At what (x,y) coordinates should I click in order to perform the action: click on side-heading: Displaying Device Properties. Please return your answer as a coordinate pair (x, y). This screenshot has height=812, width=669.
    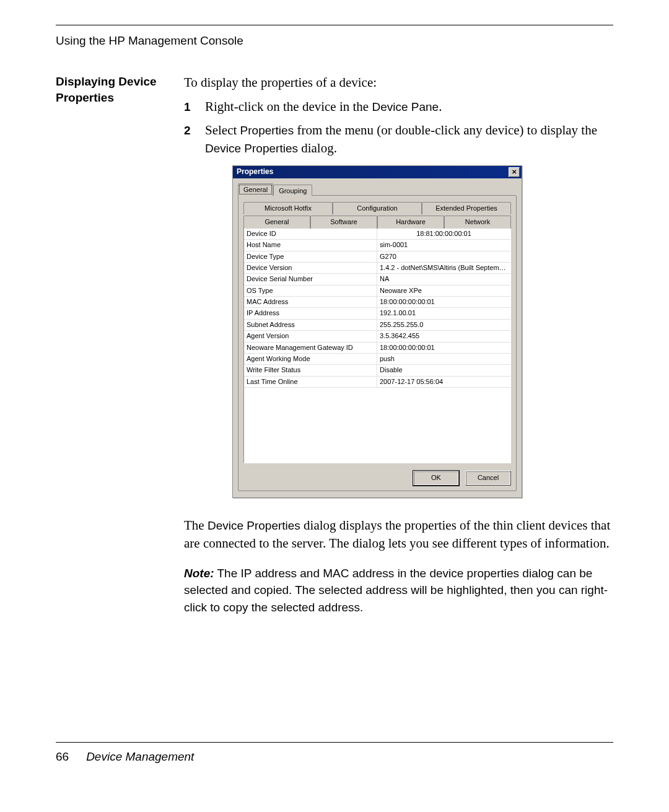
    Looking at the image, I should click on (120, 89).